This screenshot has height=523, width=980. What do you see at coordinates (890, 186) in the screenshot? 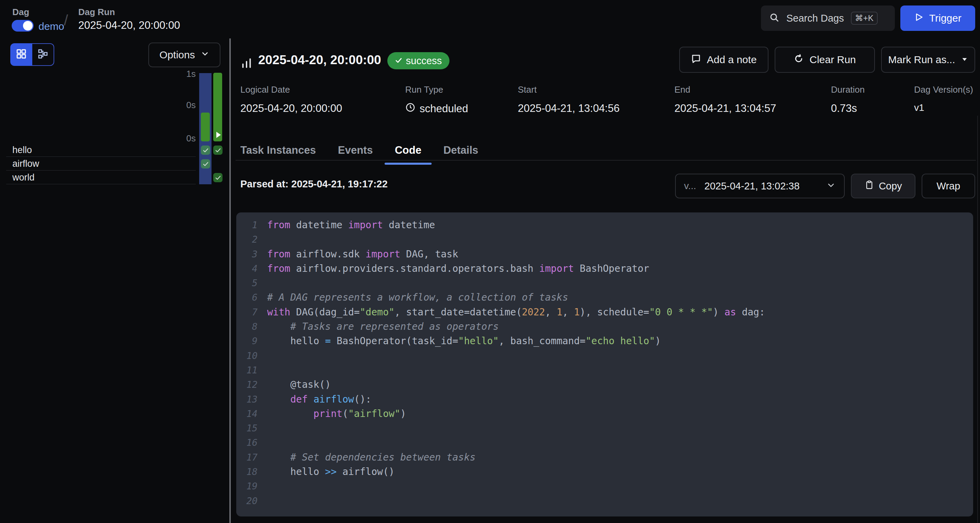
I see `copy-label: Copy` at bounding box center [890, 186].